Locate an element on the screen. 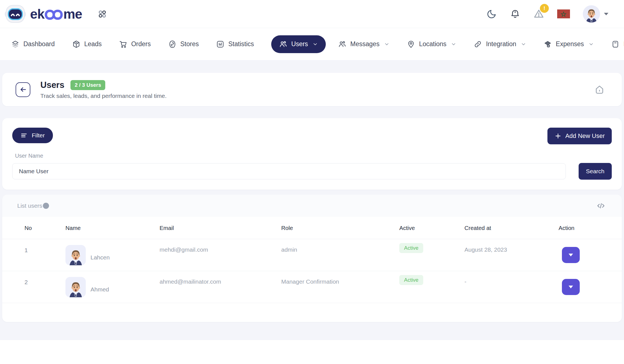 The width and height of the screenshot is (624, 364). table-row: 1 Lahcen is located at coordinates (312, 255).